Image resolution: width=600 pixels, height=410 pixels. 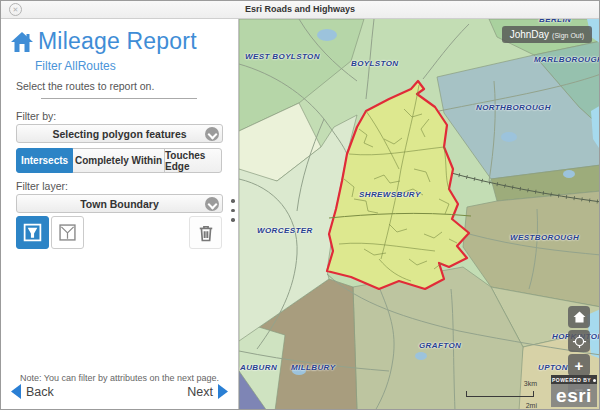 I want to click on tab-completely-within: Completely Within, so click(x=118, y=160).